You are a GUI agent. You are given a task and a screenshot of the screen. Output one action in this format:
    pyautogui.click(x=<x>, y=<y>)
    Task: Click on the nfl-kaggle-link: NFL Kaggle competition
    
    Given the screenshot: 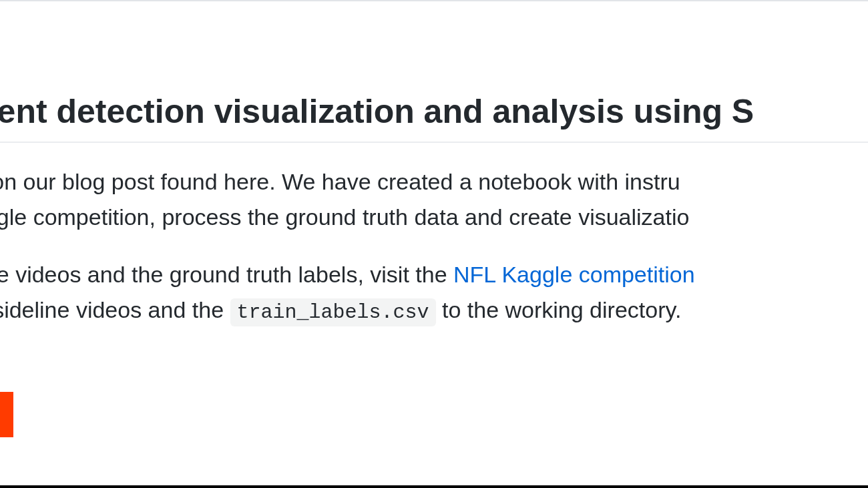 What is the action you would take?
    pyautogui.click(x=574, y=274)
    